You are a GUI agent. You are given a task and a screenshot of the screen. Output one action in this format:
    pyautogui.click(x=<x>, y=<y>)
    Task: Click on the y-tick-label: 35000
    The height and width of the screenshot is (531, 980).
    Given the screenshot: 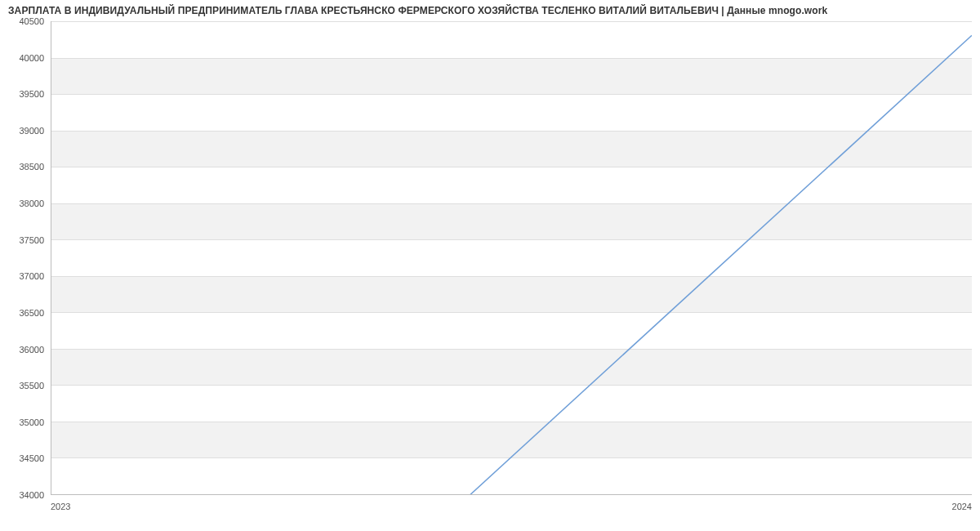 What is the action you would take?
    pyautogui.click(x=31, y=422)
    